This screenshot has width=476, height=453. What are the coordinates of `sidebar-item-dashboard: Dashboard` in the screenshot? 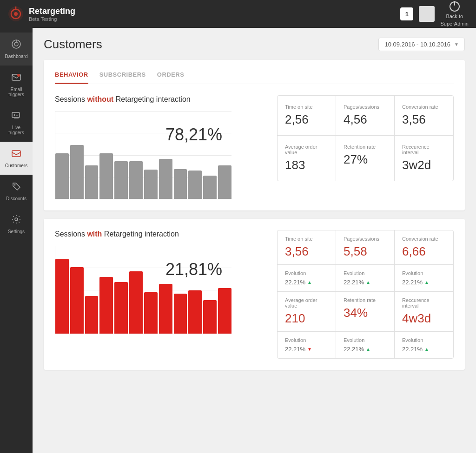 It's located at (16, 49).